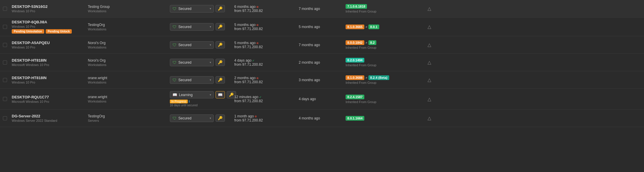 The height and width of the screenshot is (172, 644). Describe the element at coordinates (322, 118) in the screenshot. I see `enrolled-col: 4 months ago` at that location.